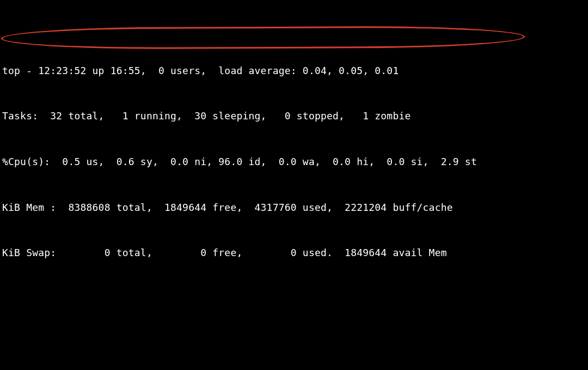 This screenshot has height=370, width=588. Describe the element at coordinates (294, 208) in the screenshot. I see `summary-mem-line: KiB Mem : 8388608 total, 1849644 free, 4…` at that location.